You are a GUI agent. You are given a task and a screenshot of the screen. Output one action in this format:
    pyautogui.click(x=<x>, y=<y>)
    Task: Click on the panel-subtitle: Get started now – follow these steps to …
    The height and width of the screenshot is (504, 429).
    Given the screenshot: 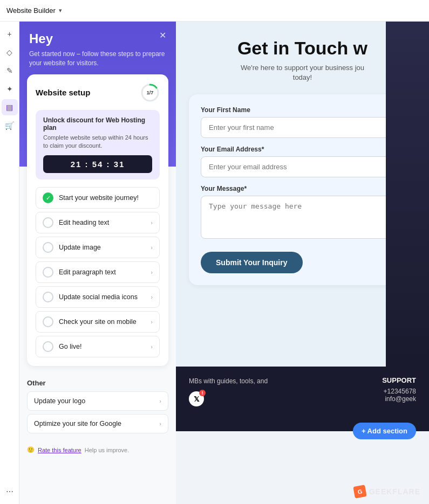 What is the action you would take?
    pyautogui.click(x=98, y=59)
    